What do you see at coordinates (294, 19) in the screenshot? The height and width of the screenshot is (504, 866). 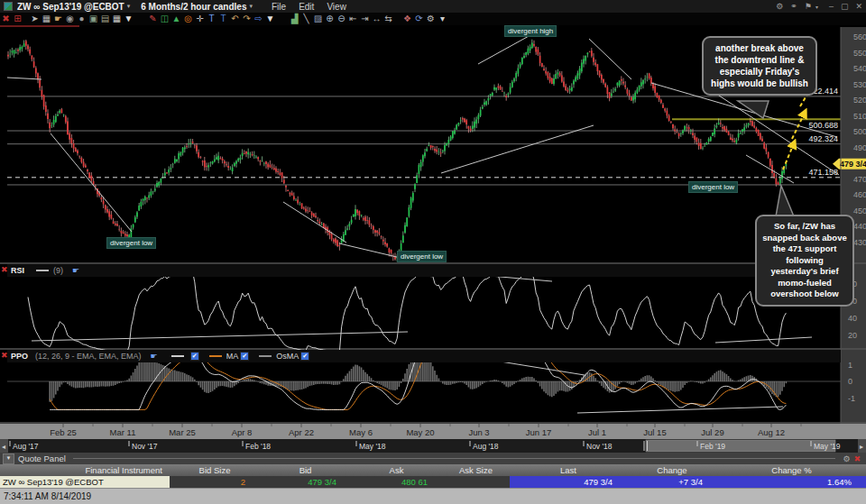 I see `chart-style-icon: ▟` at bounding box center [294, 19].